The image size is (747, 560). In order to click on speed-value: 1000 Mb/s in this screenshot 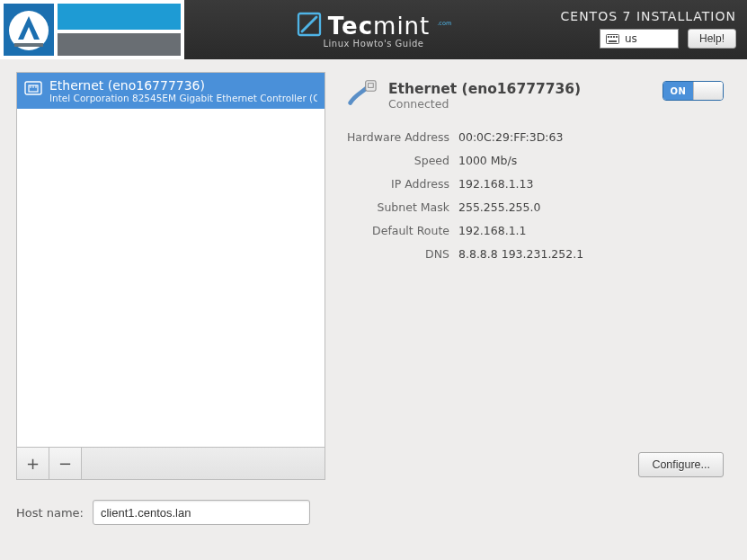, I will do `click(549, 160)`.